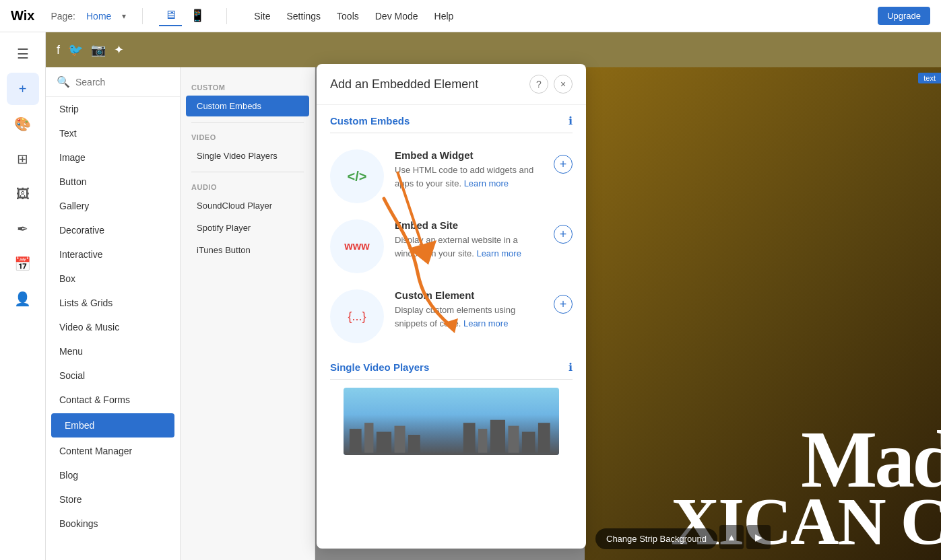 This screenshot has width=941, height=560. I want to click on modal-header-icons: ? ×, so click(551, 84).